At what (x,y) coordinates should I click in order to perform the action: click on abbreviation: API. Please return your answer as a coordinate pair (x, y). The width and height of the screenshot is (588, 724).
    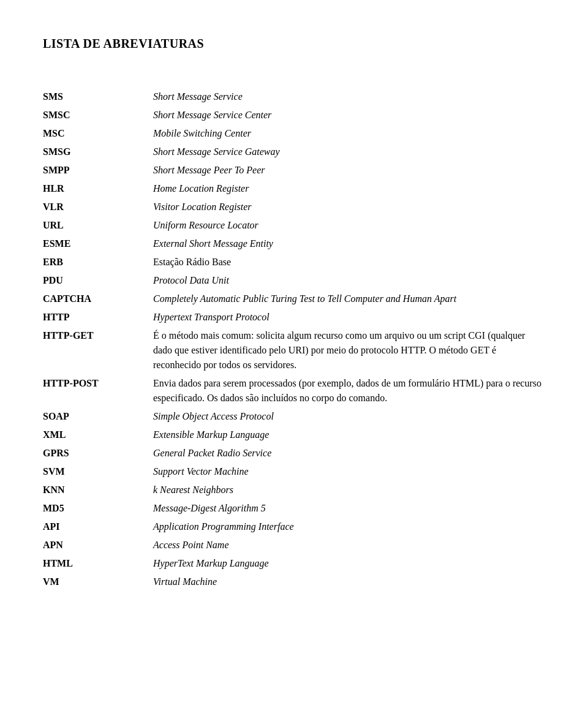
    Looking at the image, I should click on (98, 527).